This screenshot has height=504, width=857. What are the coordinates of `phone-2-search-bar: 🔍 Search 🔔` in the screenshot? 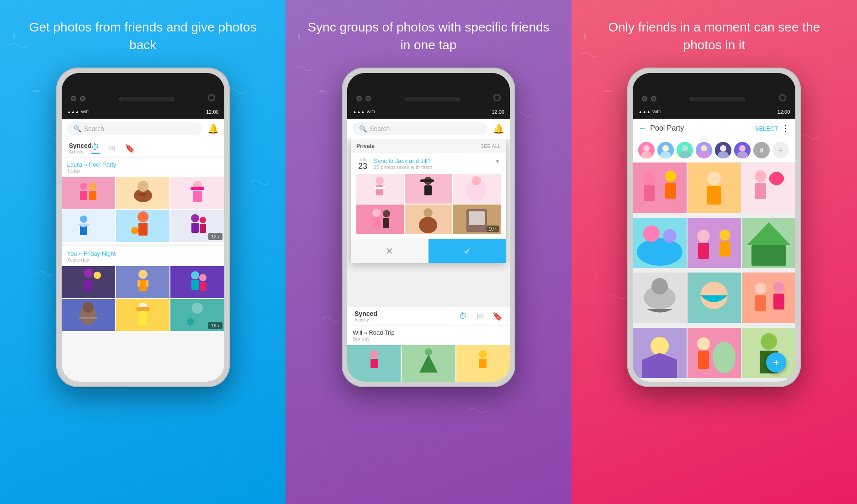 It's located at (428, 129).